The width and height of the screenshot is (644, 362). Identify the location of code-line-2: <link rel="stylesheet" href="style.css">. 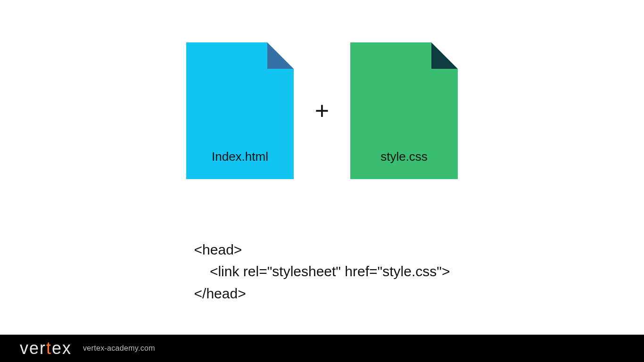
(322, 272).